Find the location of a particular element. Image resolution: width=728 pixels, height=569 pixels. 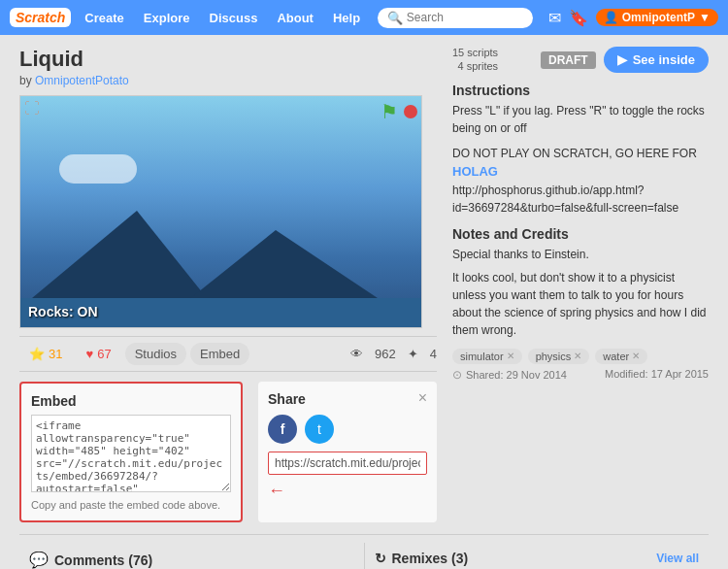

search-icon: 🔍 is located at coordinates (395, 17).